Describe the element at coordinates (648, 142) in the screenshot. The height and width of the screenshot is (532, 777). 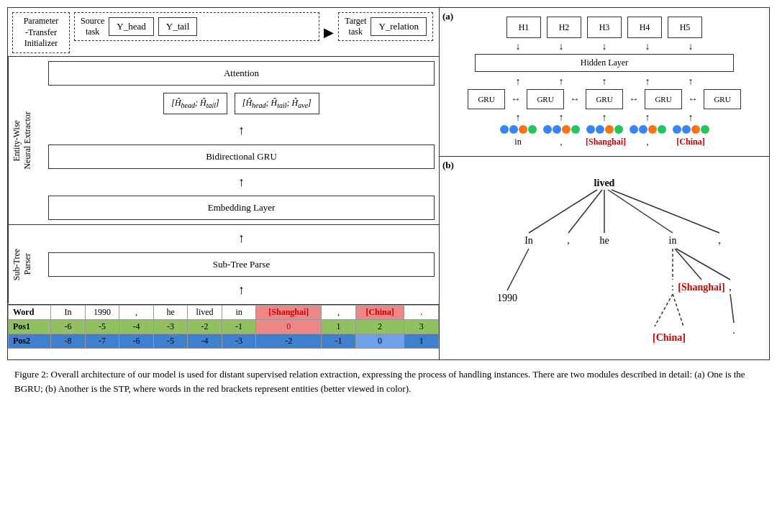
I see `word-comma2: ,` at that location.